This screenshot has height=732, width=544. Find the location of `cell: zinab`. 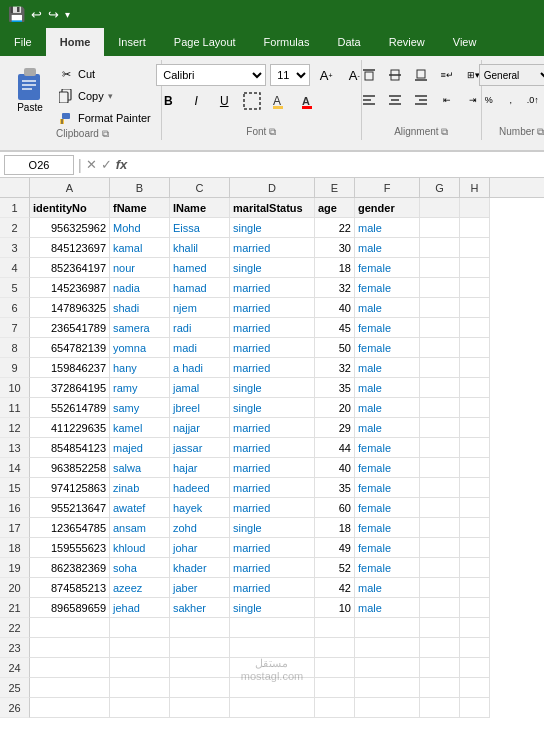

cell: zinab is located at coordinates (140, 488).